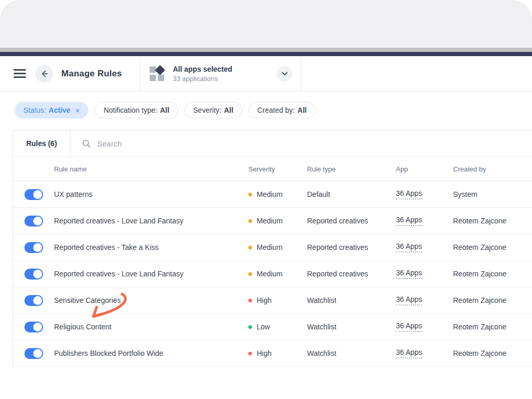 Image resolution: width=532 pixels, height=399 pixels. What do you see at coordinates (272, 247) in the screenshot?
I see `table-row: Reported creatives - Take a Kiss Medium …` at bounding box center [272, 247].